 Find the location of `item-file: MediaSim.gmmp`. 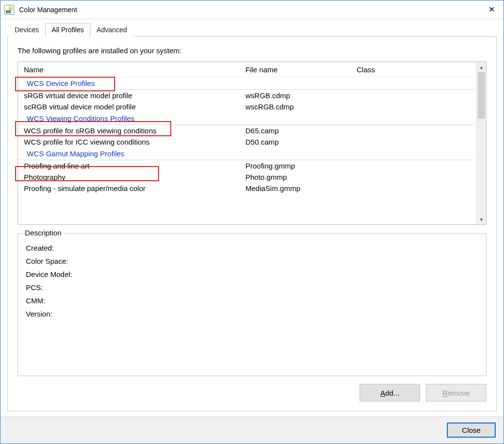

item-file: MediaSim.gmmp is located at coordinates (301, 189).